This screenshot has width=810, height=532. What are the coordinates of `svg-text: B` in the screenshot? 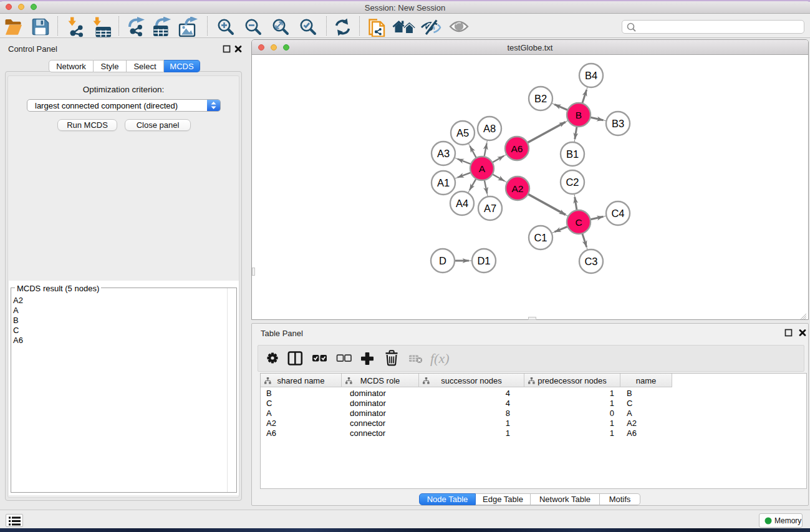 It's located at (579, 115).